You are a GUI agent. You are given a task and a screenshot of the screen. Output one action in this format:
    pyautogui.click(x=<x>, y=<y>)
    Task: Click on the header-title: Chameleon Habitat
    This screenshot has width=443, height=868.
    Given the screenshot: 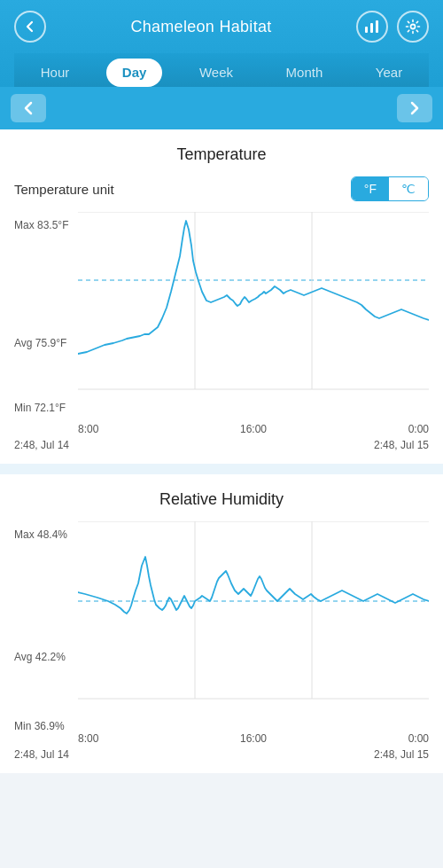 What is the action you would take?
    pyautogui.click(x=200, y=27)
    